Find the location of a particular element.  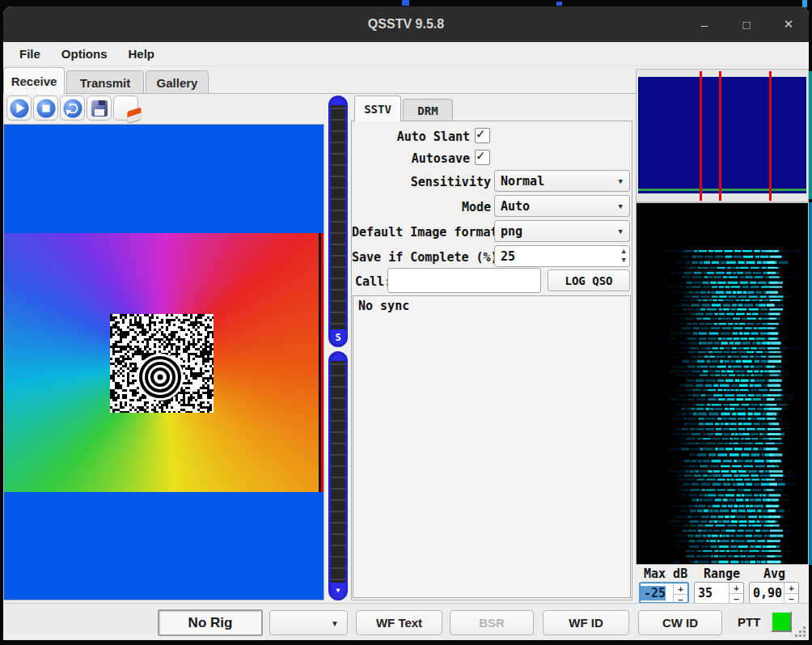

tab-drm: DRM is located at coordinates (428, 110).